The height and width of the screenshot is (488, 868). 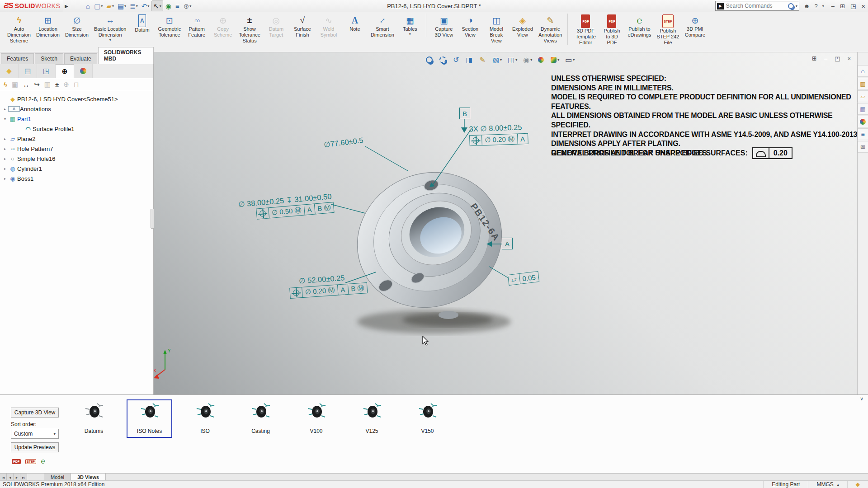 I want to click on quick-access-button: ↖ ▾, so click(x=157, y=6).